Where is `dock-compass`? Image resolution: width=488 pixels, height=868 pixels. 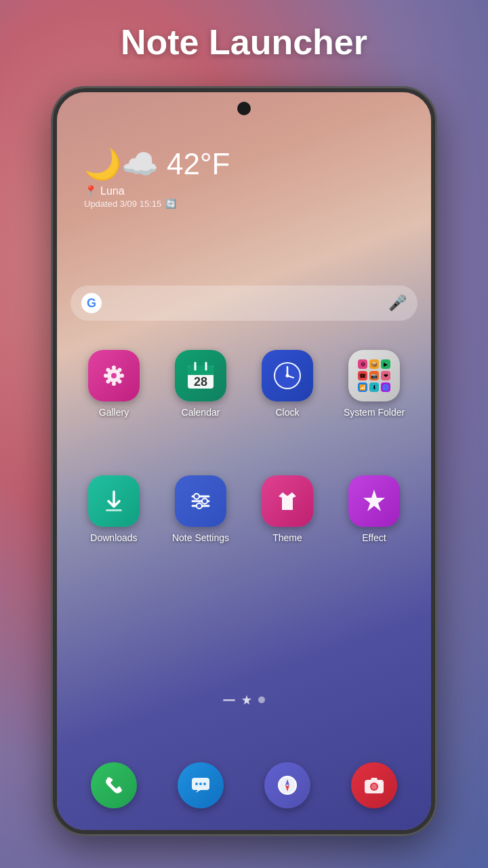 dock-compass is located at coordinates (287, 785).